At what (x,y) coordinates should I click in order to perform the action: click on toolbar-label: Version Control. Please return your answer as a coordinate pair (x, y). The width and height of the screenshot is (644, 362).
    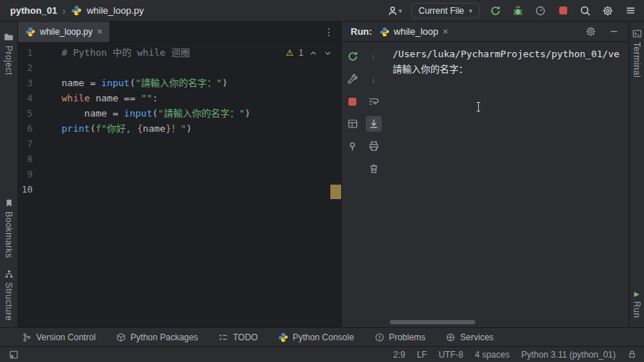
    Looking at the image, I should click on (66, 337).